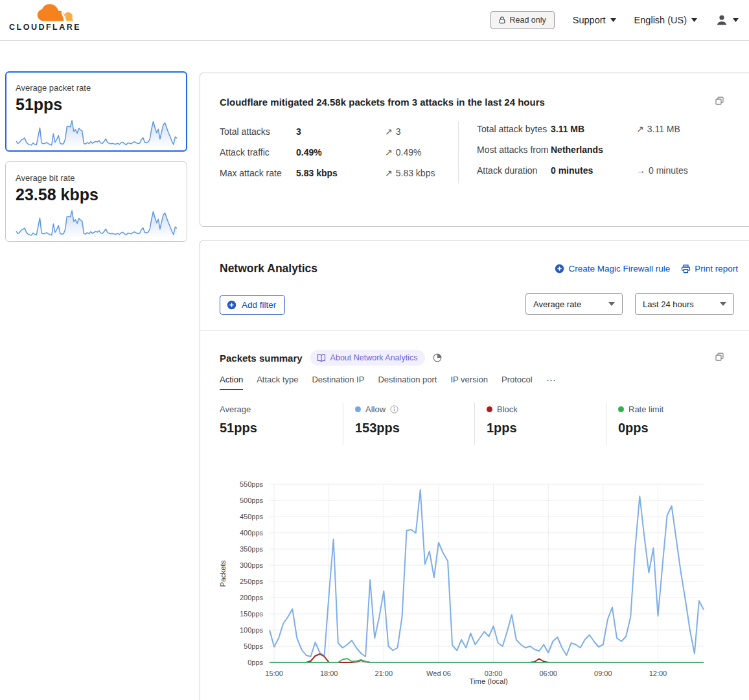  What do you see at coordinates (251, 533) in the screenshot?
I see `y-tick-label: 400pps` at bounding box center [251, 533].